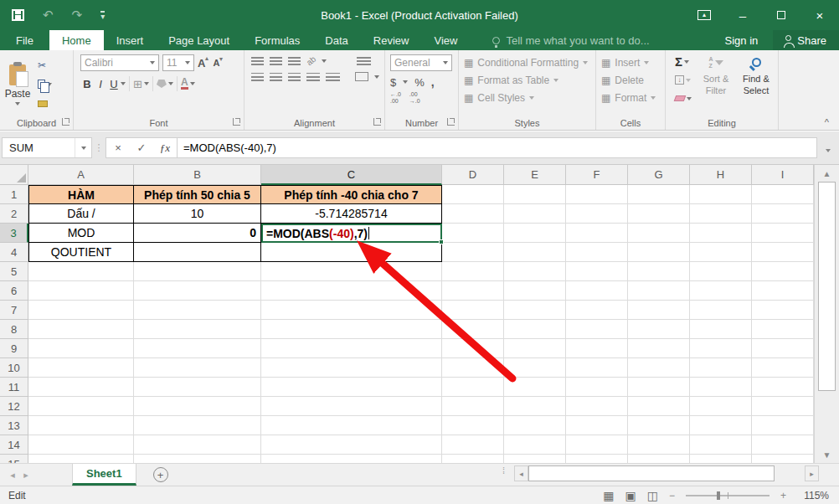 This screenshot has width=839, height=504. What do you see at coordinates (392, 40) in the screenshot?
I see `tab-review: Review` at bounding box center [392, 40].